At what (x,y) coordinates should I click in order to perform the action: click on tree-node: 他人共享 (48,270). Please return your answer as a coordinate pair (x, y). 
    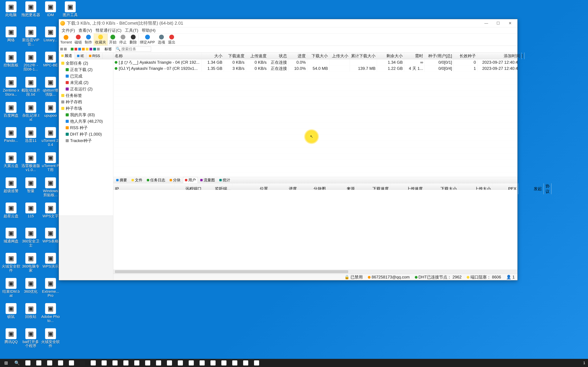
    Looking at the image, I should click on (86, 121).